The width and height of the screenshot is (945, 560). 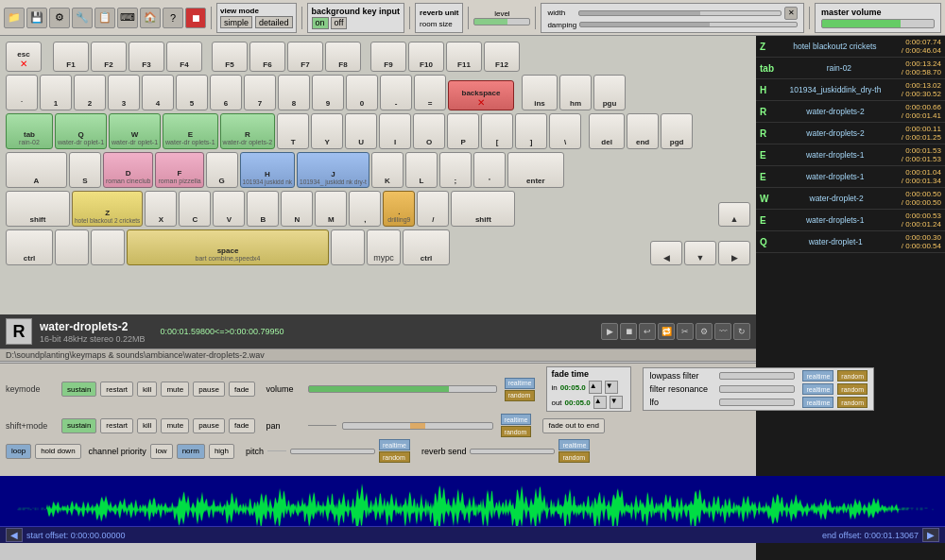 What do you see at coordinates (850, 47) in the screenshot?
I see `right-item-0: Z hotel blackout2 crickets 0:00:07.74 / …` at bounding box center [850, 47].